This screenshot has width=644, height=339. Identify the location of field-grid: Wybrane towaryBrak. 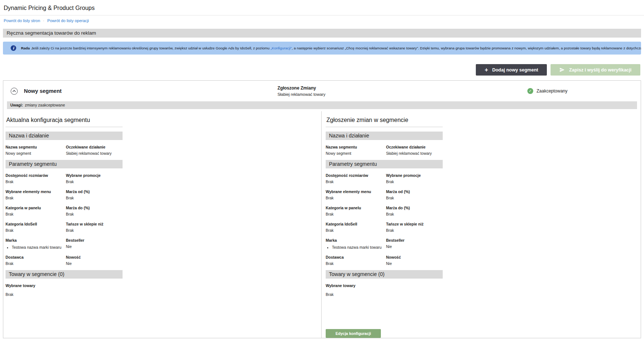
(64, 290).